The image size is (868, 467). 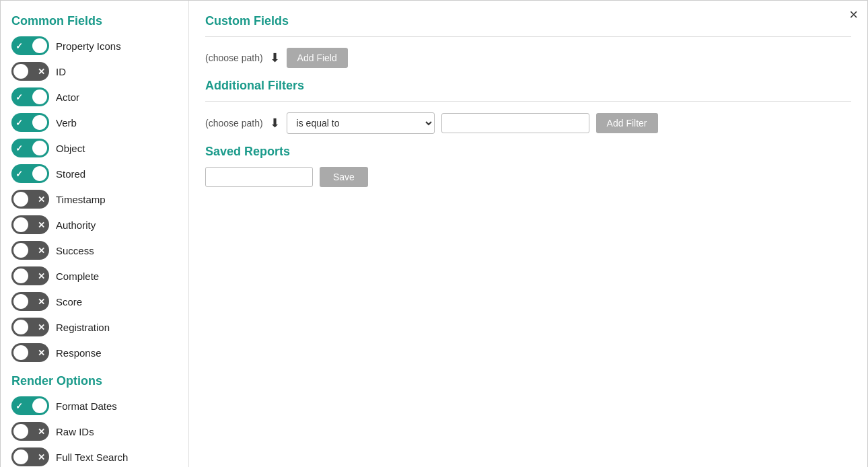 I want to click on toggle-label-authority: Authority, so click(x=75, y=225).